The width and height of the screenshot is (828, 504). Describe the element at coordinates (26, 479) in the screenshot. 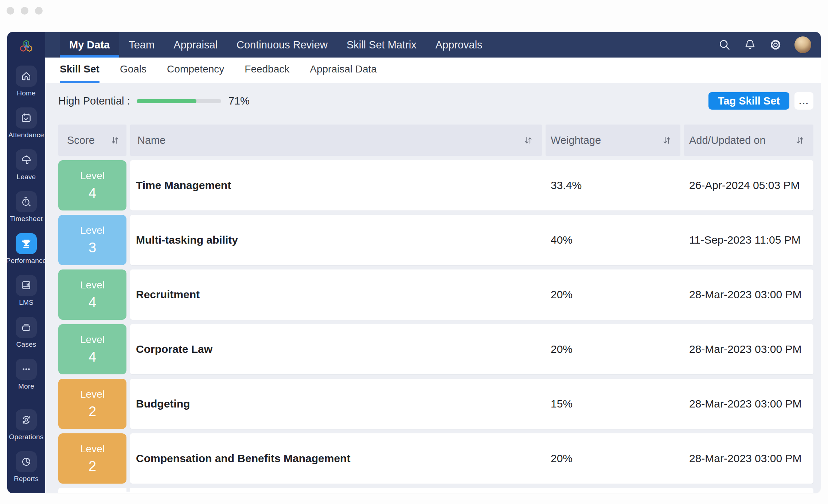

I see `sidebar-item-label: Reports` at that location.